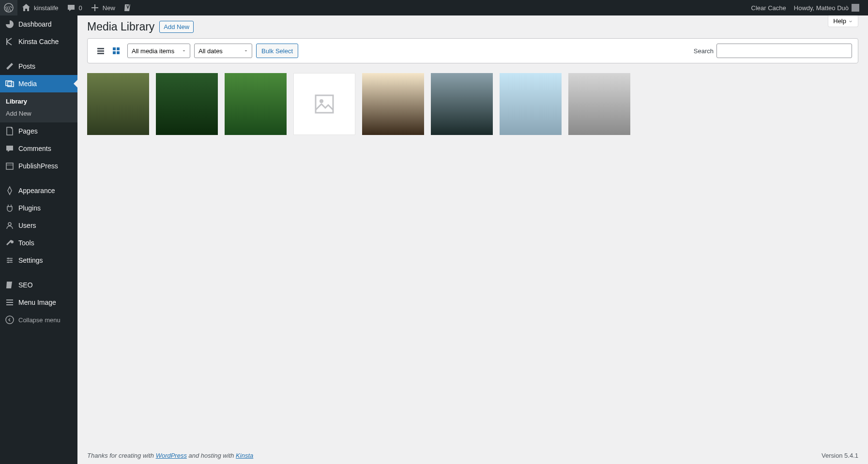  Describe the element at coordinates (10, 208) in the screenshot. I see `plugins-icon` at that location.